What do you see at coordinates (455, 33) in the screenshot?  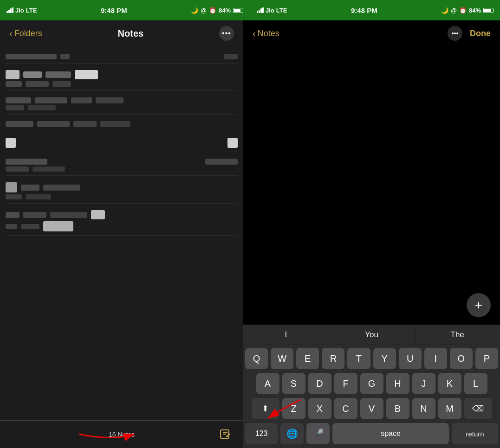 I see `right-more-icon: •••` at bounding box center [455, 33].